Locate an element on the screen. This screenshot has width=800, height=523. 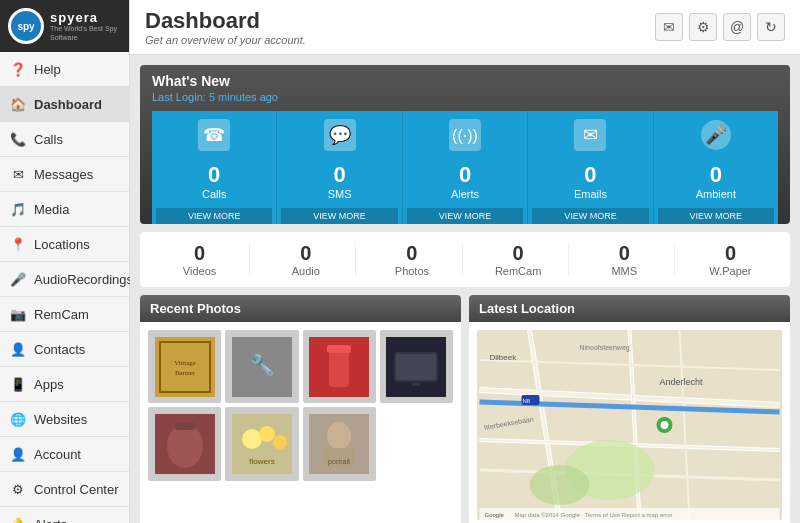
stat-view-more-0: VIEW MORE is located at coordinates (214, 216).